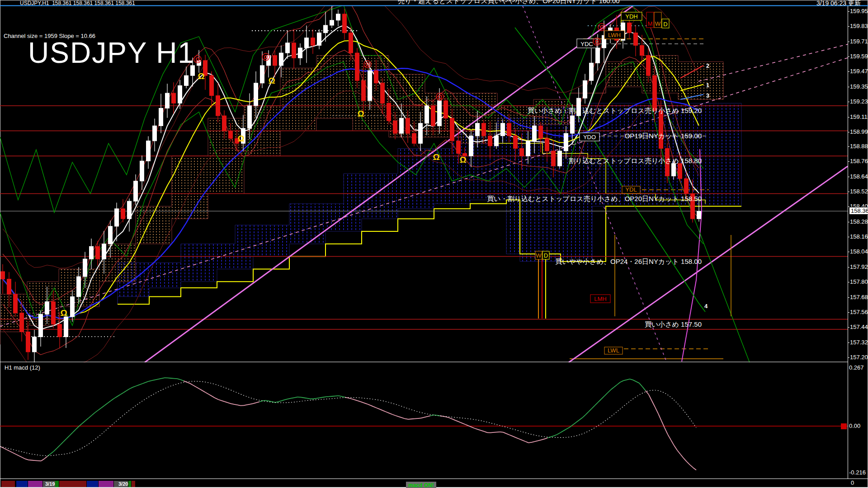 The width and height of the screenshot is (868, 488). I want to click on price-axis-label: 158.880, so click(859, 146).